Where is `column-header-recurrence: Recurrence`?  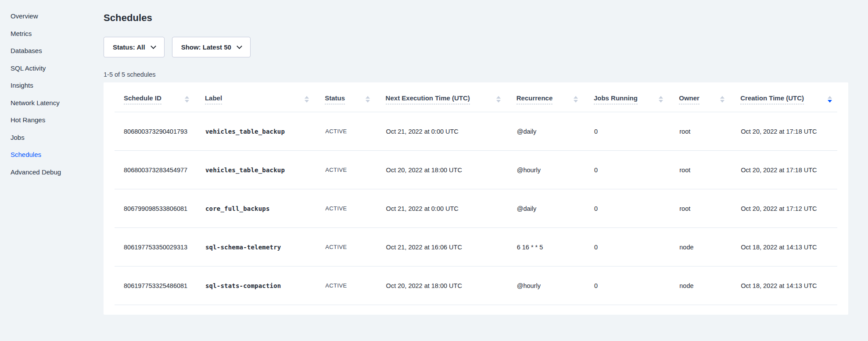 column-header-recurrence: Recurrence is located at coordinates (555, 97).